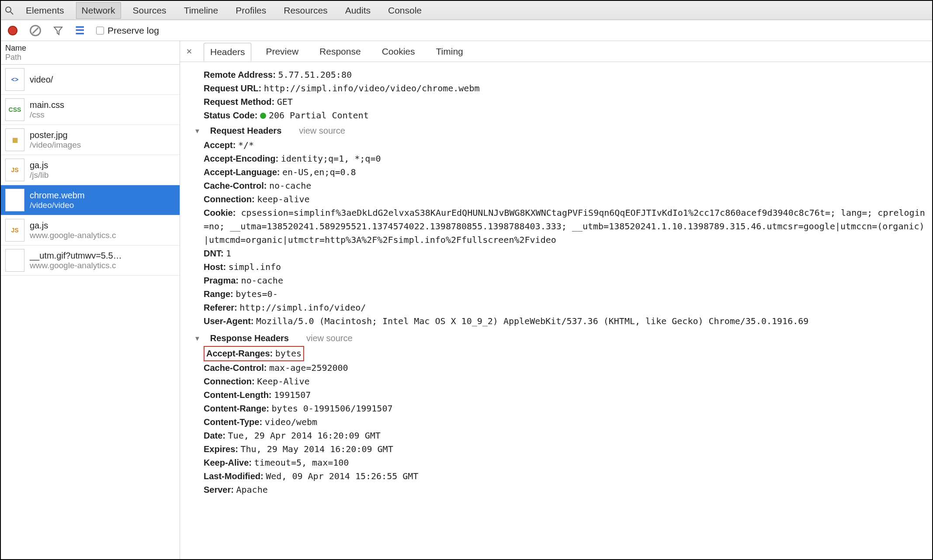 The width and height of the screenshot is (933, 560). Describe the element at coordinates (90, 200) in the screenshot. I see `request-row: chrome.webm/video/video` at that location.